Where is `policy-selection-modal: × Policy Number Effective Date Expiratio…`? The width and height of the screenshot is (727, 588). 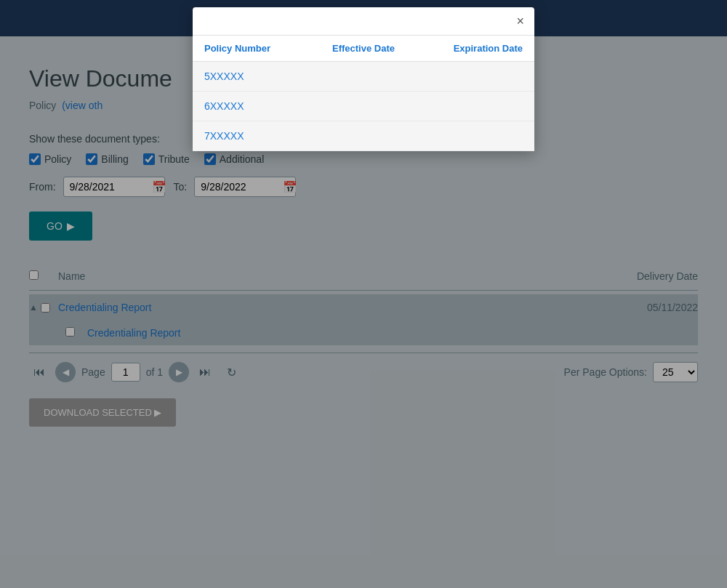 policy-selection-modal: × Policy Number Effective Date Expiratio… is located at coordinates (364, 79).